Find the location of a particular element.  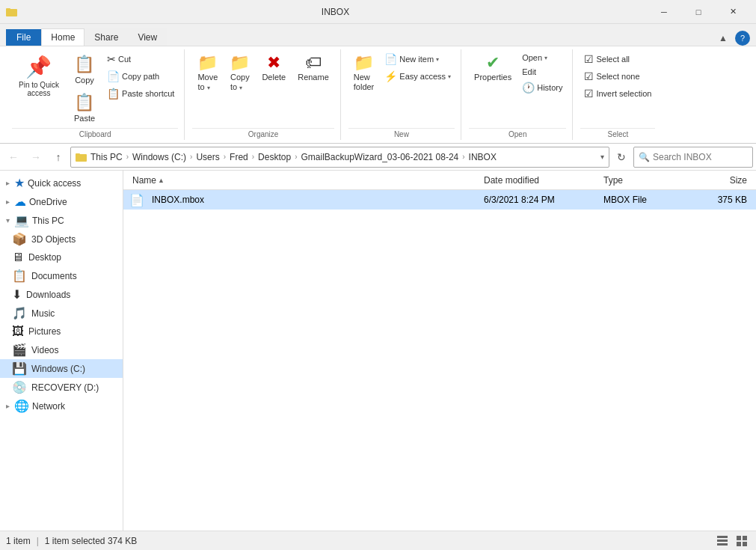

clipboard-label: Clipboard is located at coordinates (95, 134).